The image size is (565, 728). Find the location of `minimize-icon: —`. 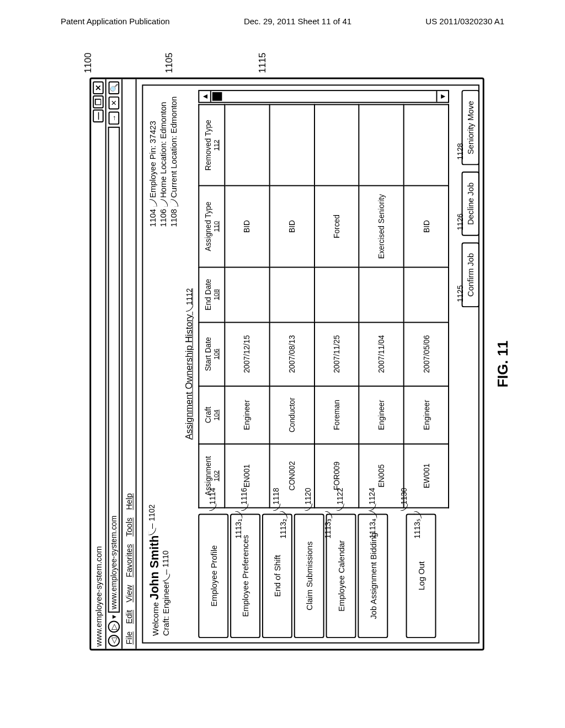

minimize-icon: — is located at coordinates (98, 116).